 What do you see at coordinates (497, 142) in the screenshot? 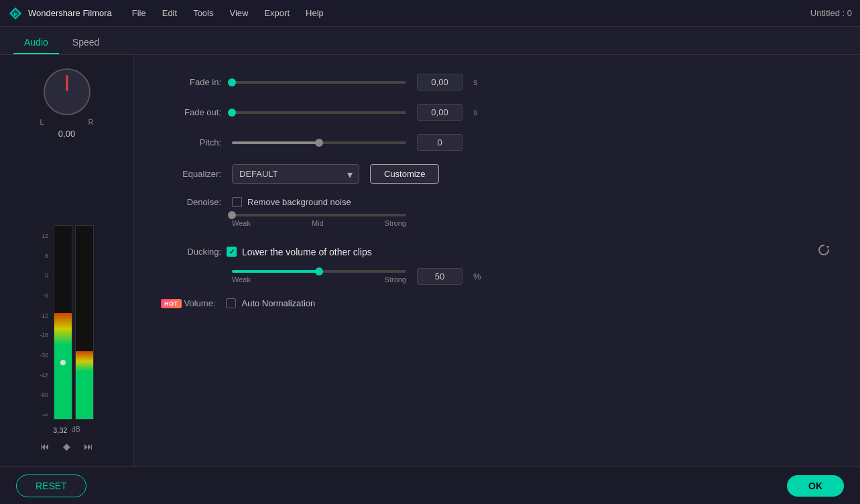
I see `pitch-row: Pitch: 0` at bounding box center [497, 142].